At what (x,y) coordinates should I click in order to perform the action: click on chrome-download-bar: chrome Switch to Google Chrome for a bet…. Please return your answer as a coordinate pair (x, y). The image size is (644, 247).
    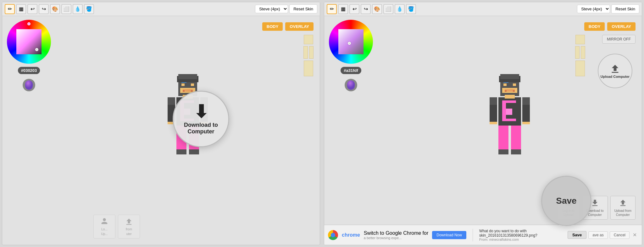
    Looking at the image, I should click on (483, 235).